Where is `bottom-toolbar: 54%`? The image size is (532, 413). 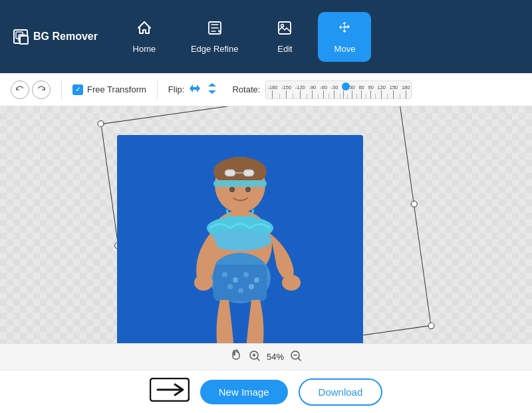
bottom-toolbar: 54% is located at coordinates (266, 356).